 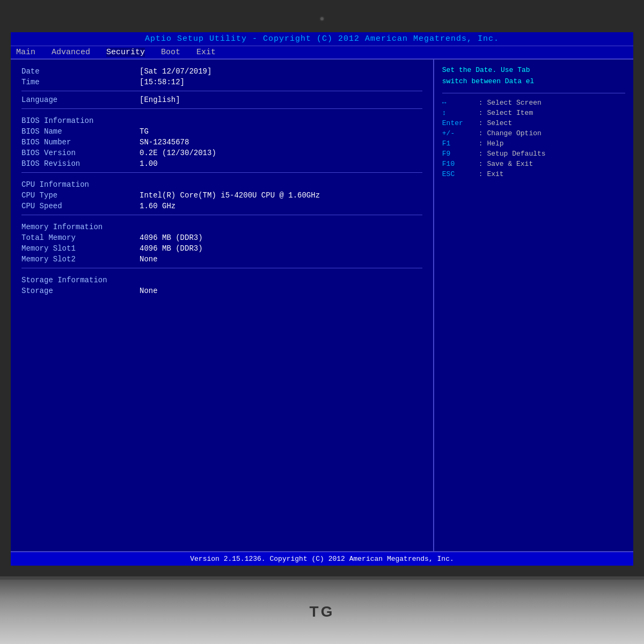 What do you see at coordinates (144, 131) in the screenshot?
I see `bios-name-value: TG` at bounding box center [144, 131].